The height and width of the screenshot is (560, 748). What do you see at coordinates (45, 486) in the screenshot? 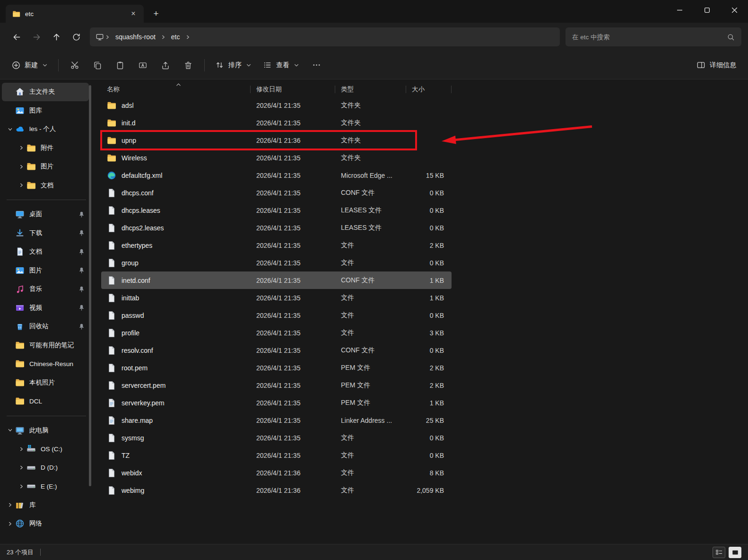
I see `sidebar-item-e-drive: E (E:)` at bounding box center [45, 486].